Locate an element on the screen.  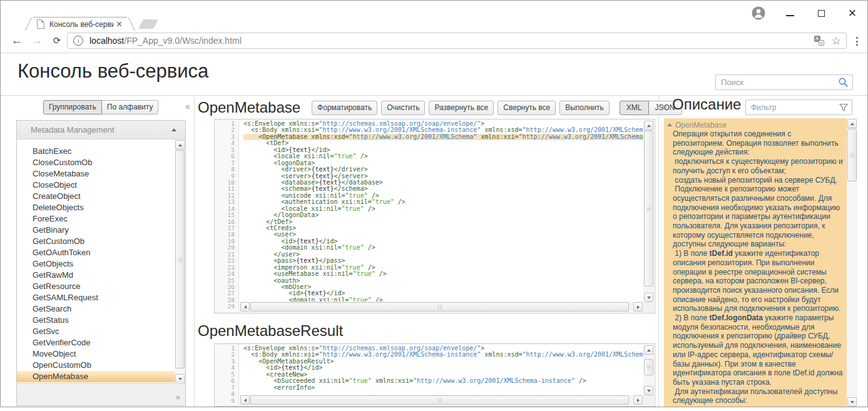
operation-item: GetSvc is located at coordinates (101, 332).